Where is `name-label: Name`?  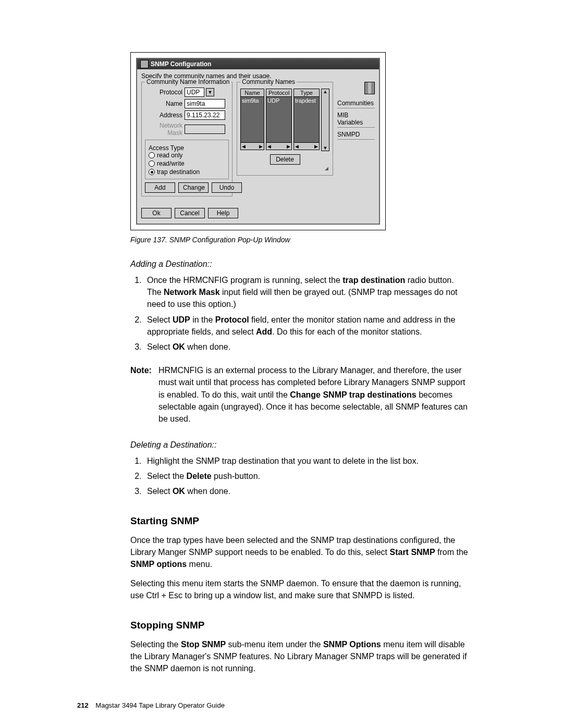 name-label: Name is located at coordinates (164, 104).